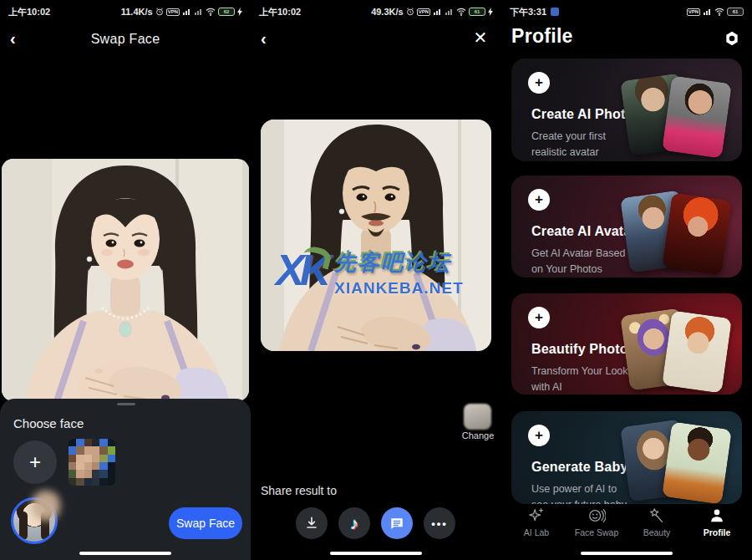 The image size is (752, 560). I want to click on card-create-ai-avatar: + Create AI Avatar Get AI Avatar Based o…, so click(627, 227).